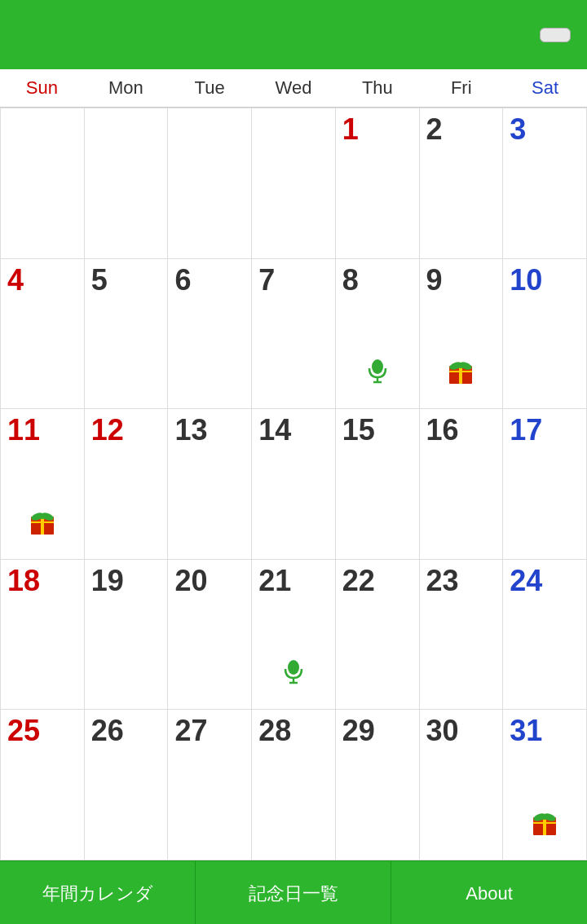  Describe the element at coordinates (351, 129) in the screenshot. I see `day-number: 1` at that location.